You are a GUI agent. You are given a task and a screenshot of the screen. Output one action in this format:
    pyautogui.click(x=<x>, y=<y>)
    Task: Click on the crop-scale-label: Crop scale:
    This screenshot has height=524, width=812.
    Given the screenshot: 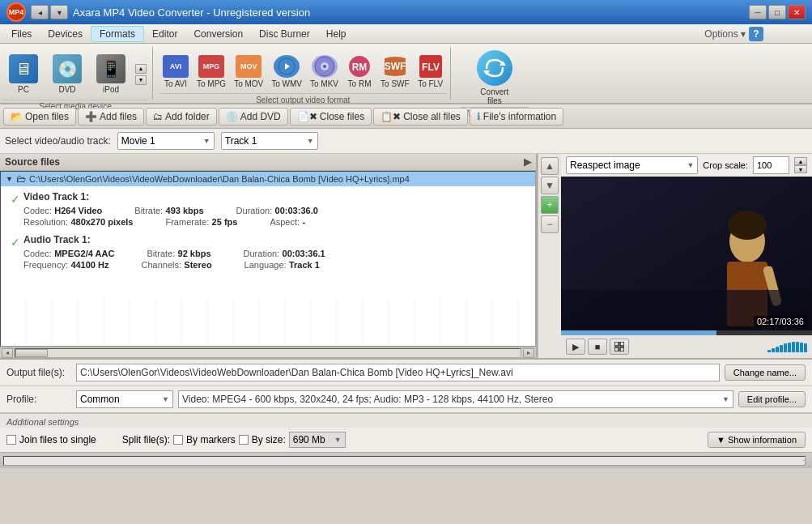 What is the action you would take?
    pyautogui.click(x=725, y=165)
    